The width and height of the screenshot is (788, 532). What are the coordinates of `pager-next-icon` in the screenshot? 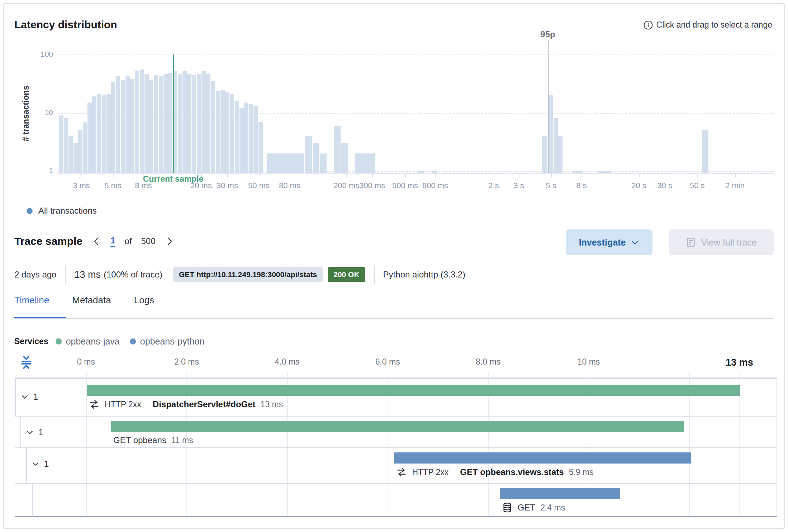 It's located at (170, 241).